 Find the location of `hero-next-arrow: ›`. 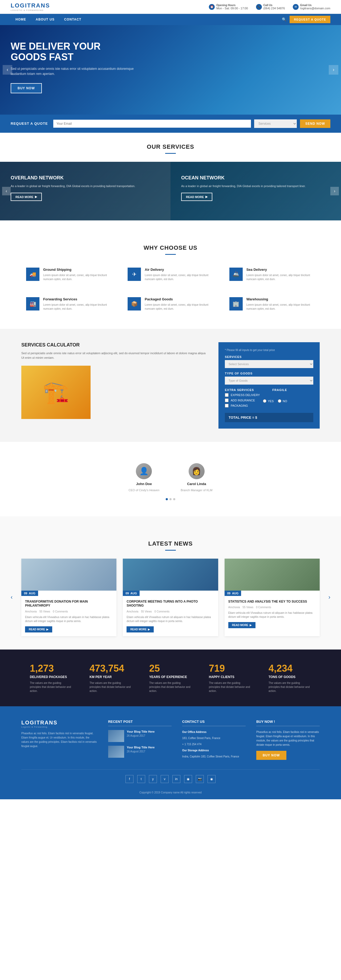

hero-next-arrow: › is located at coordinates (334, 70).